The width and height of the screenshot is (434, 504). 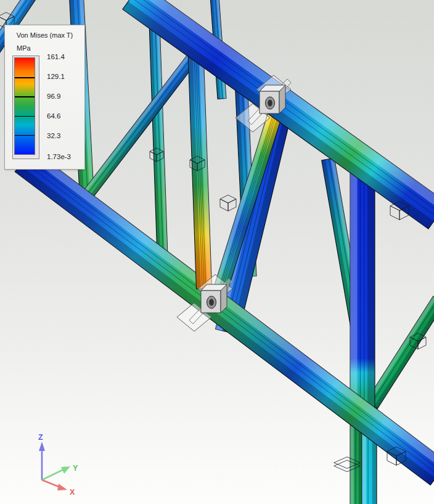 I want to click on beam-post-mid-high-stress, so click(x=200, y=167).